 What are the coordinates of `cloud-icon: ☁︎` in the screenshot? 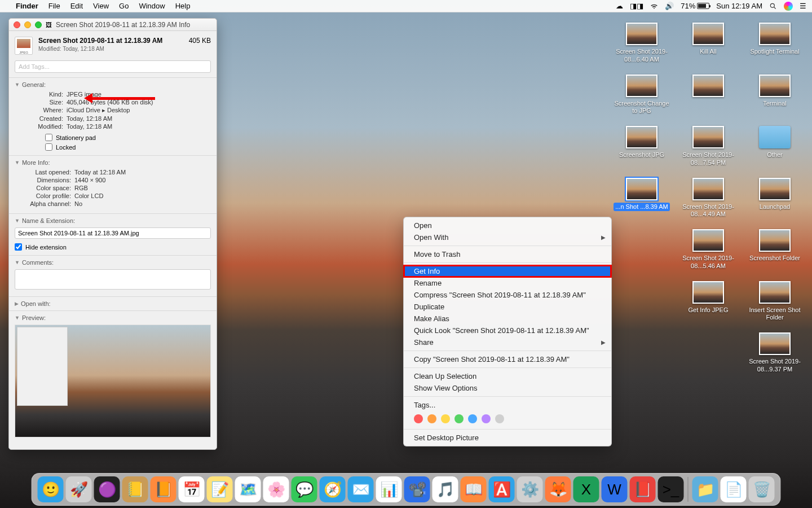 It's located at (619, 6).